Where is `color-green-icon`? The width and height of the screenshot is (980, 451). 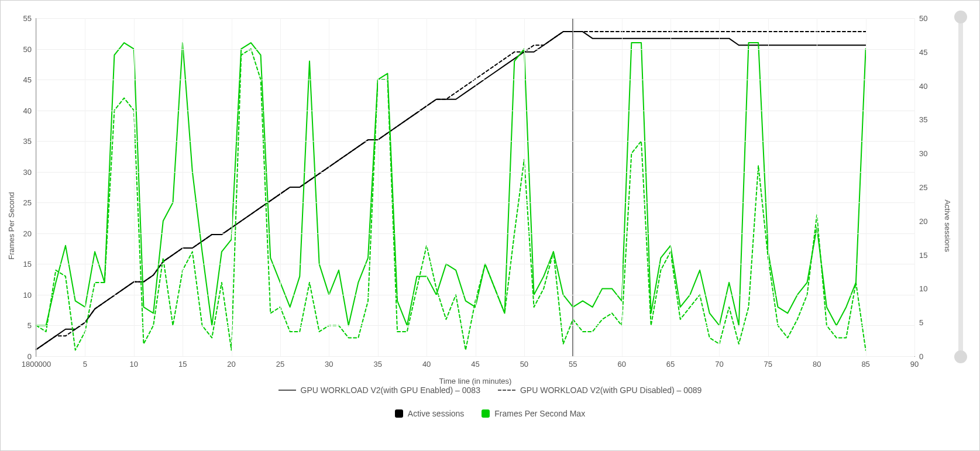
color-green-icon is located at coordinates (486, 414).